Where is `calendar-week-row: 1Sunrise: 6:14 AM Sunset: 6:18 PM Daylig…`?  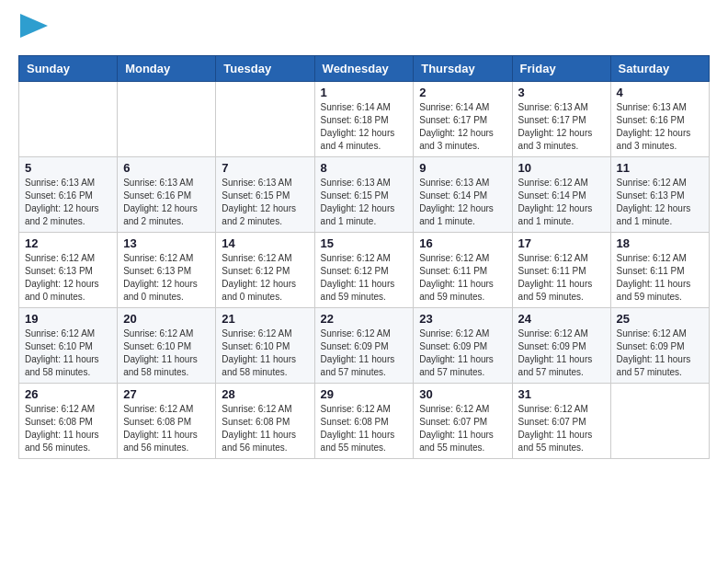 calendar-week-row: 1Sunrise: 6:14 AM Sunset: 6:18 PM Daylig… is located at coordinates (364, 120).